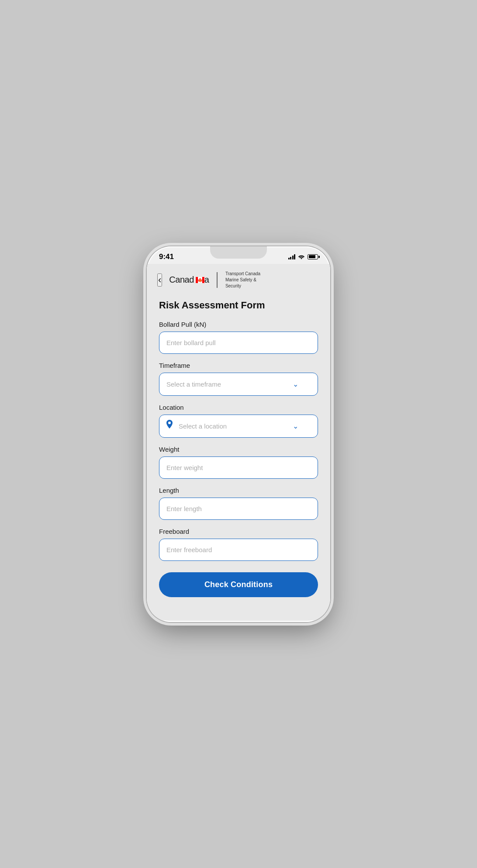 The width and height of the screenshot is (477, 868). What do you see at coordinates (238, 462) in the screenshot?
I see `weight-group: Weight` at bounding box center [238, 462].